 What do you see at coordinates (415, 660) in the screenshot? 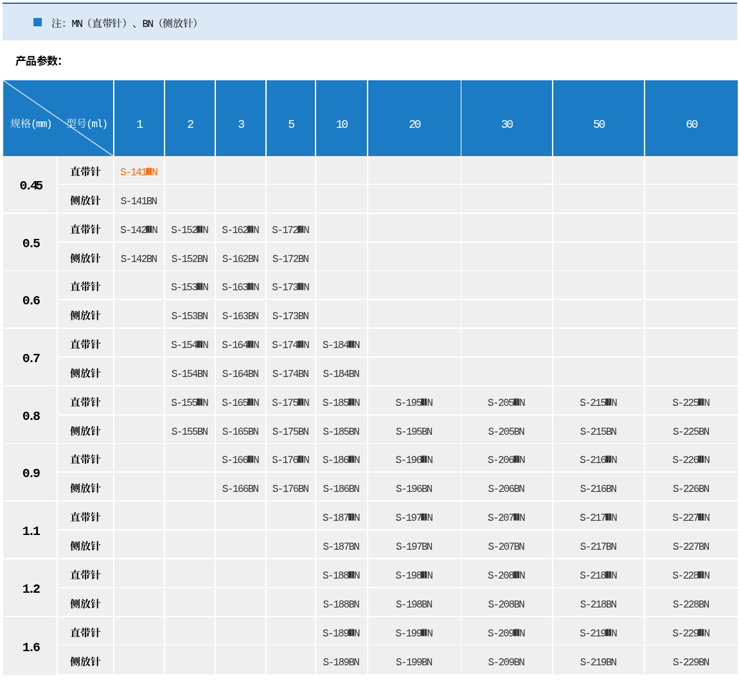
I see `model-cell: S-199BN` at bounding box center [415, 660].